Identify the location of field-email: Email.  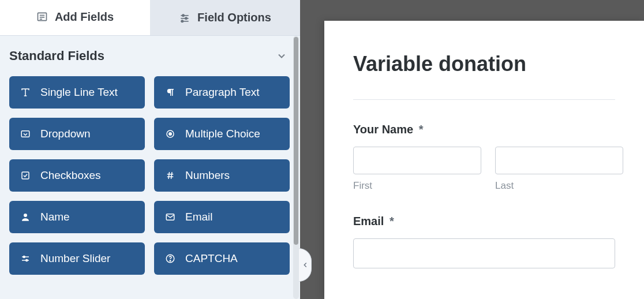
(222, 217).